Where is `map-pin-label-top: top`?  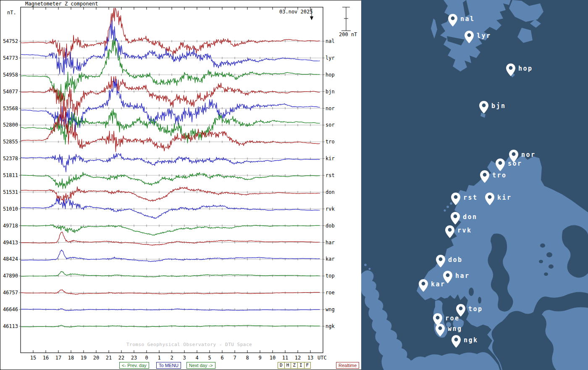 map-pin-label-top: top is located at coordinates (475, 309).